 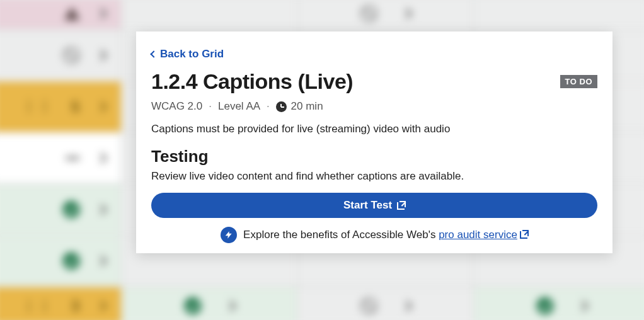 What do you see at coordinates (578, 82) in the screenshot?
I see `status-badge: TO DO` at bounding box center [578, 82].